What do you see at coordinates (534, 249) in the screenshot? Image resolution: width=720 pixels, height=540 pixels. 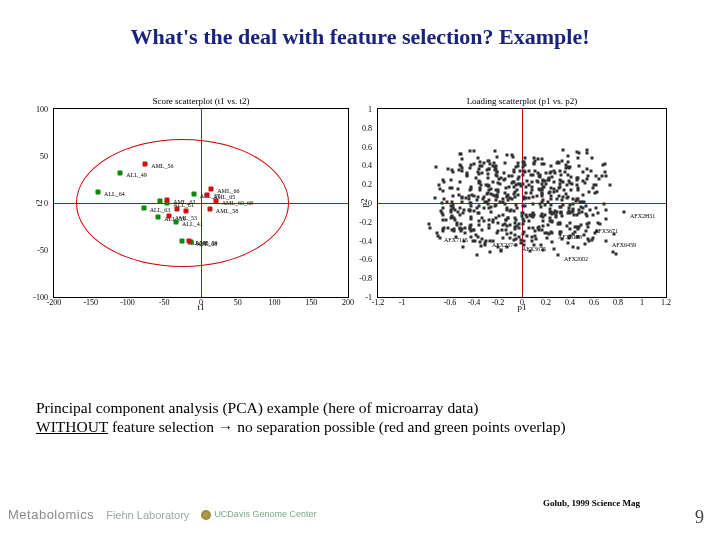 I see `point-label: AFX3675` at bounding box center [534, 249].